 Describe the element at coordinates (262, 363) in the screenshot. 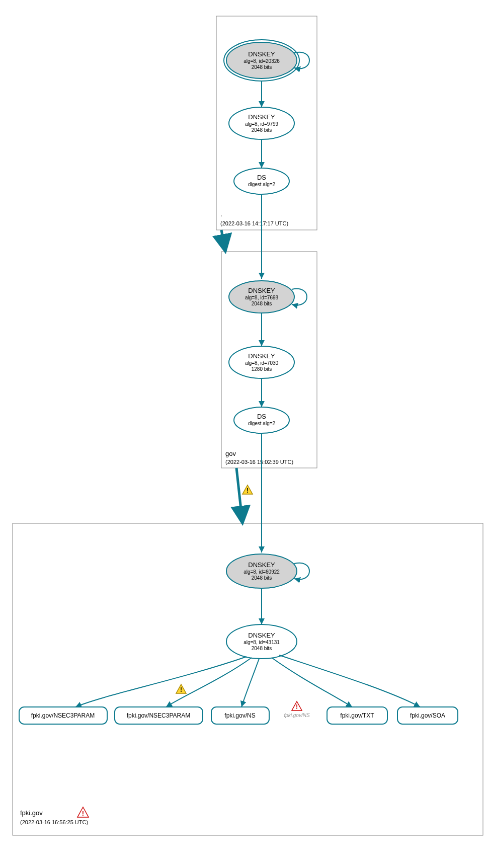

I see `svg-text: alg=8, id=7030` at that location.